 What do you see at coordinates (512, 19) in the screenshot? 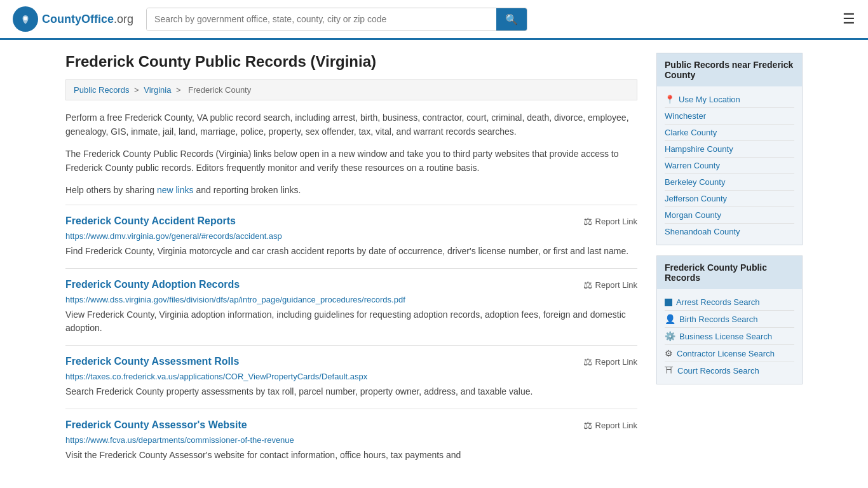
I see `search-button: 🔍` at bounding box center [512, 19].